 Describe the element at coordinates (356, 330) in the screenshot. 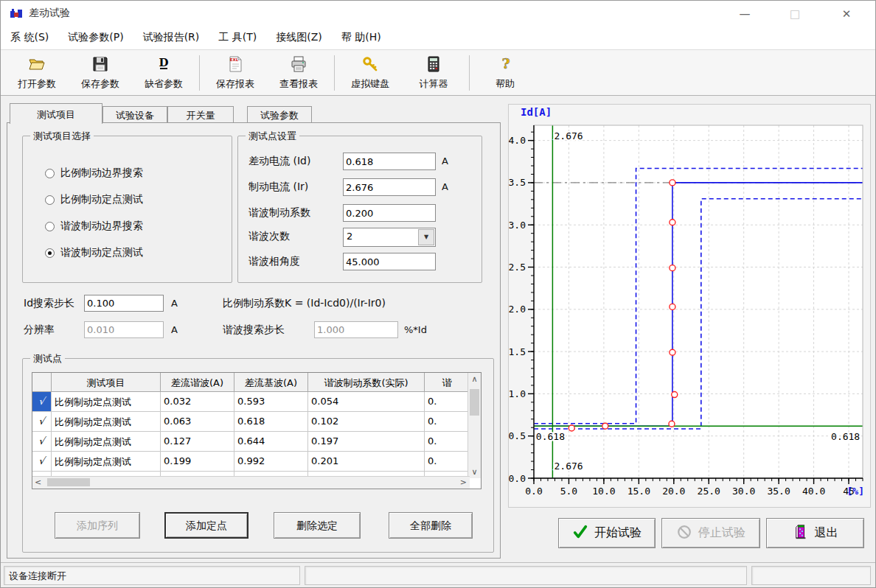

I see `harmonic-step-input` at that location.